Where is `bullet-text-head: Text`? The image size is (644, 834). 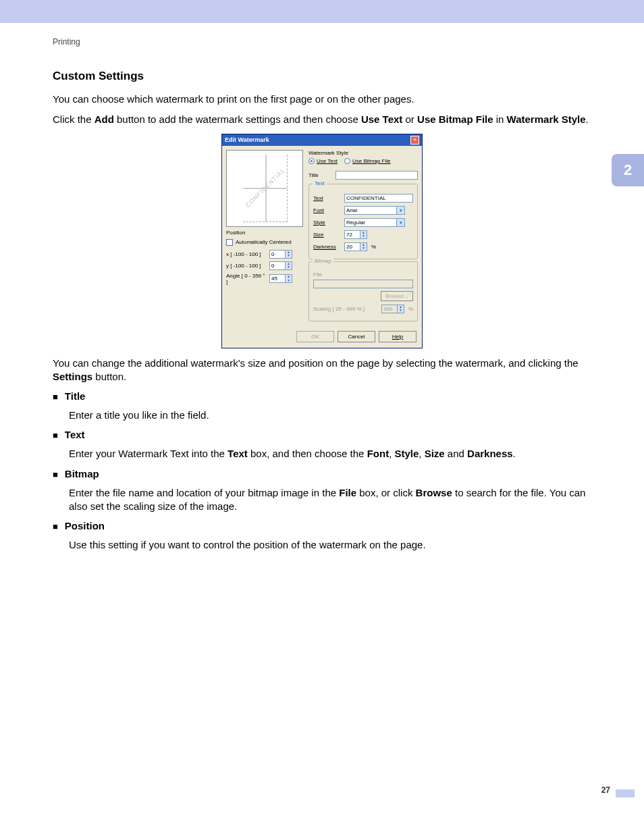 bullet-text-head: Text is located at coordinates (75, 435).